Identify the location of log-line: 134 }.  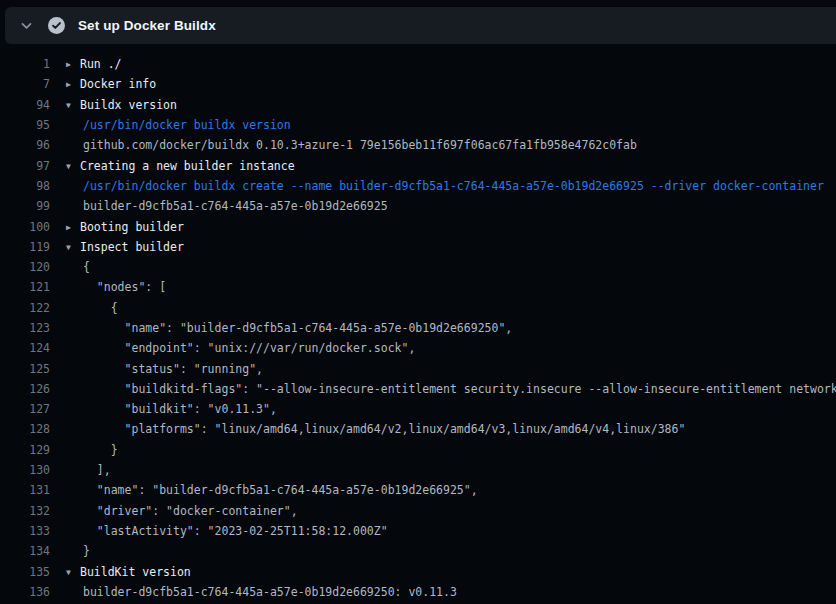
(418, 551).